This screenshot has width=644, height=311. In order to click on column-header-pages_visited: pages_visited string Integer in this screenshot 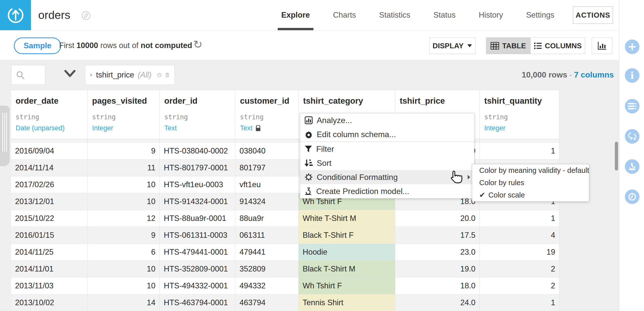, I will do `click(124, 114)`.